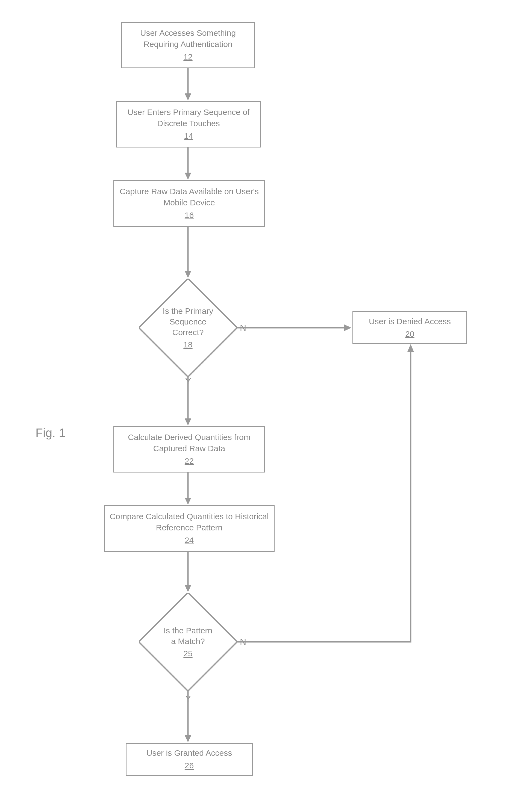 Image resolution: width=509 pixels, height=812 pixels. I want to click on node-18-text: Is the Primary Sequence Correct?, so click(188, 322).